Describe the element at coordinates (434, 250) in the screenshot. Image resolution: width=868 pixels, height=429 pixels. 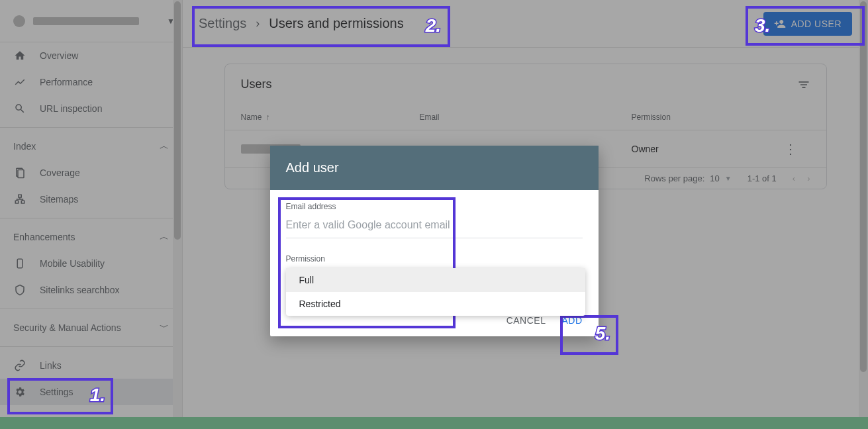
I see `dialog-body: Email address Permission Full Restricted` at that location.